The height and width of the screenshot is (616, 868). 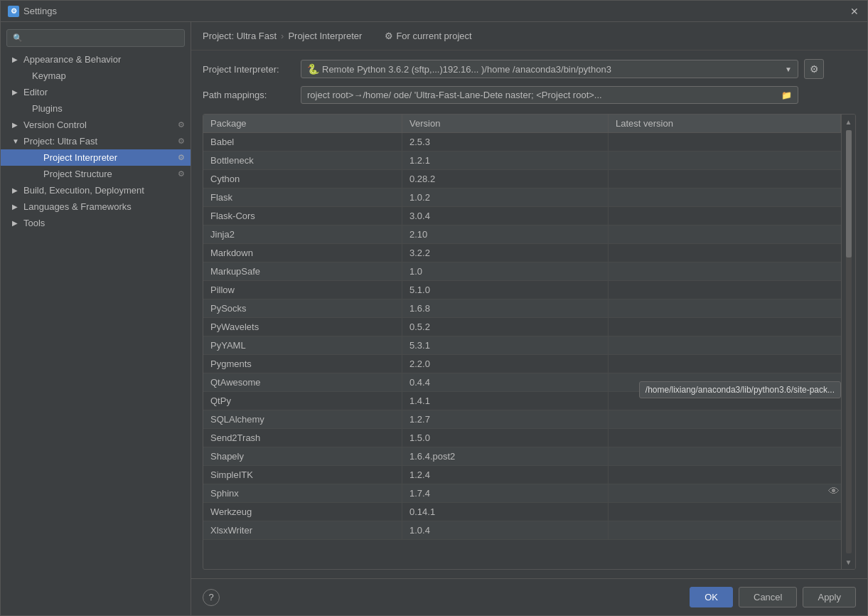 What do you see at coordinates (829, 598) in the screenshot?
I see `apply-button: Apply` at bounding box center [829, 598].